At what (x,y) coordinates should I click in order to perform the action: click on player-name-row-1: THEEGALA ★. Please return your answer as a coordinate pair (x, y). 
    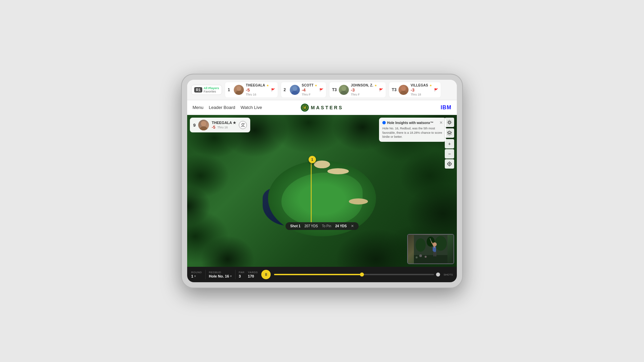
    Looking at the image, I should click on (257, 85).